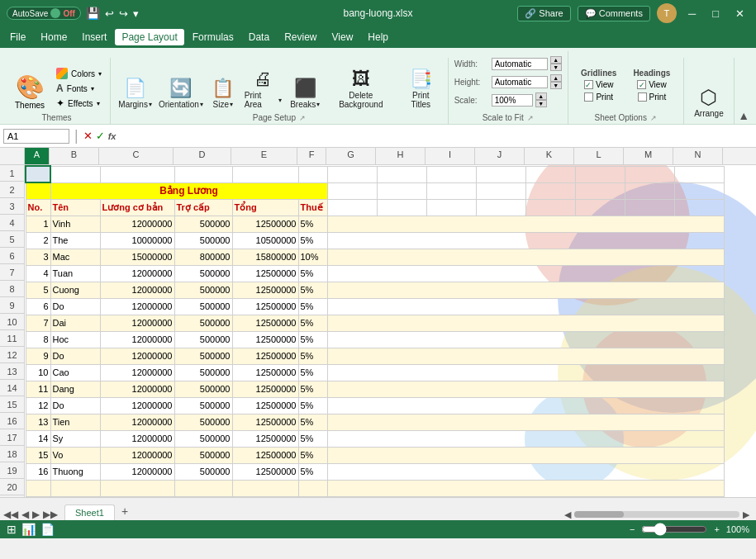  Describe the element at coordinates (525, 273) in the screenshot. I see `cell-g7` at that location.